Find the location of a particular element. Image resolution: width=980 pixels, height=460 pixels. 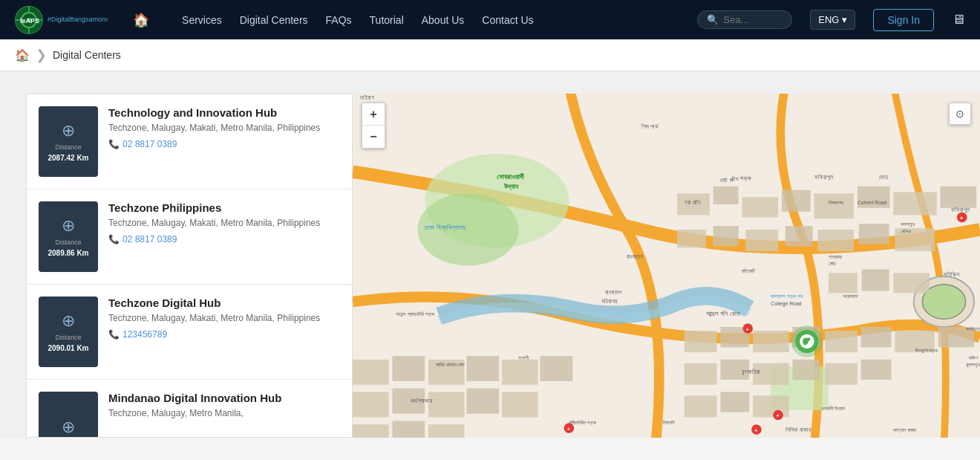

chevron-down-icon: ▾ is located at coordinates (845, 19).